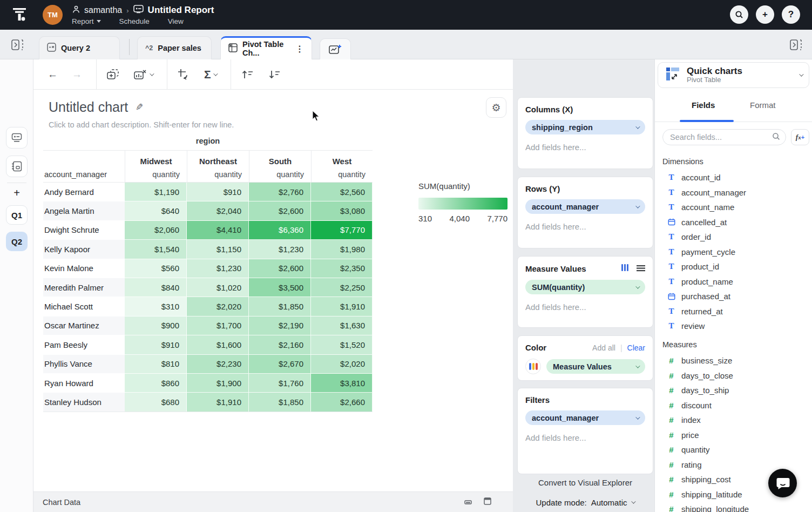 This screenshot has width=812, height=512. What do you see at coordinates (17, 193) in the screenshot?
I see `add-query-button: +` at bounding box center [17, 193].